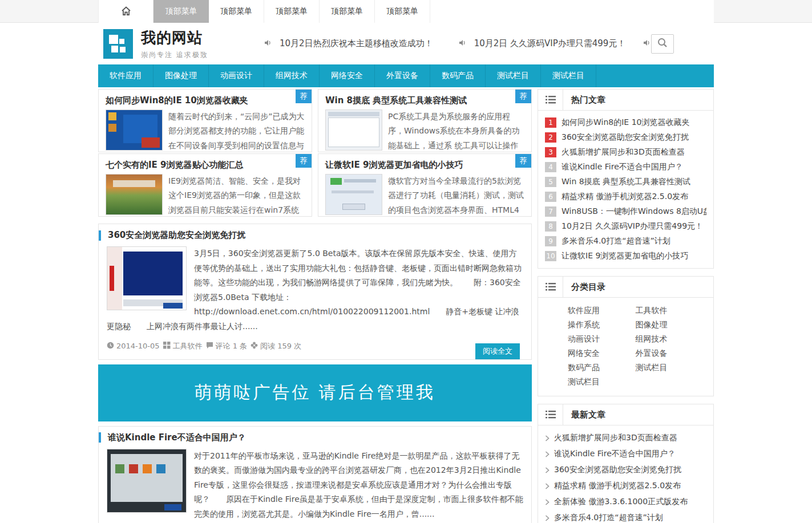  I want to click on rank-badge: 2, so click(551, 137).